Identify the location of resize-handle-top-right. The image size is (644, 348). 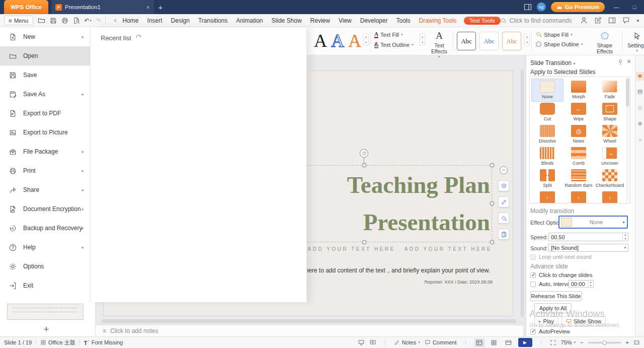
(492, 165).